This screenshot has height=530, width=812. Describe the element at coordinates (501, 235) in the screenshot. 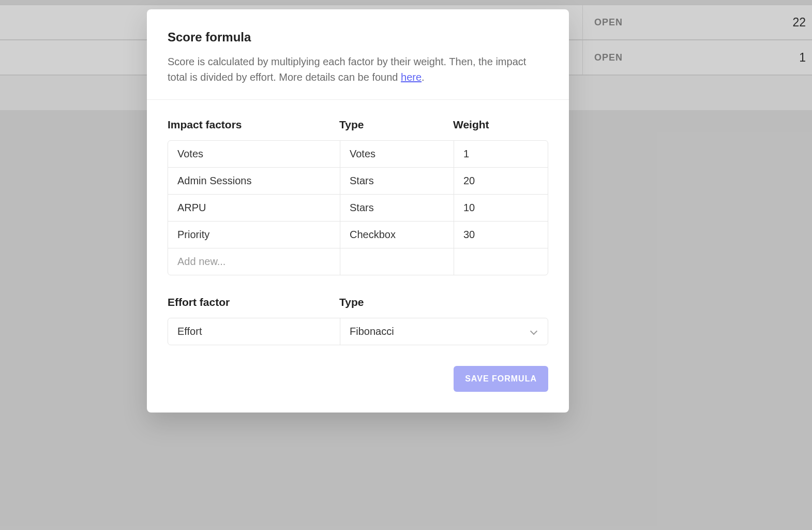

I see `factor-weight: 30` at that location.